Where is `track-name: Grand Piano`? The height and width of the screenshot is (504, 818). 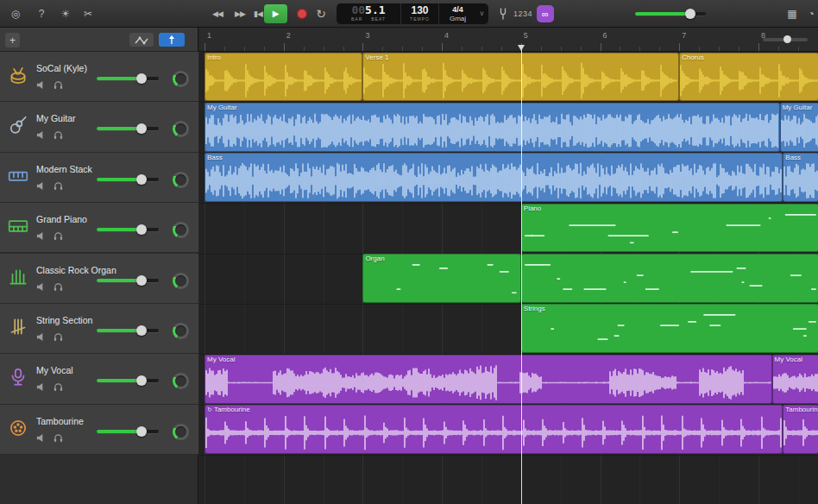 track-name: Grand Piano is located at coordinates (62, 219).